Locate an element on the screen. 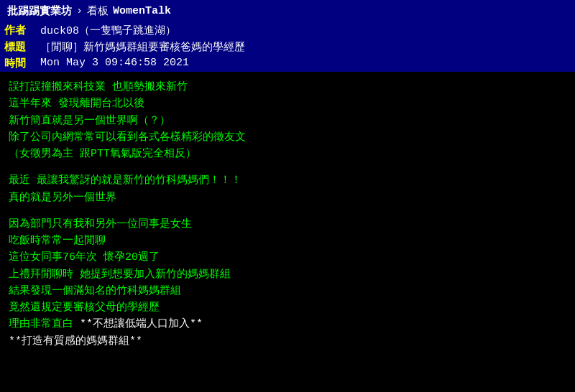  title-row: 標題 ［閒聊］新竹媽媽群組要審核爸媽的學經歷 is located at coordinates (288, 47).